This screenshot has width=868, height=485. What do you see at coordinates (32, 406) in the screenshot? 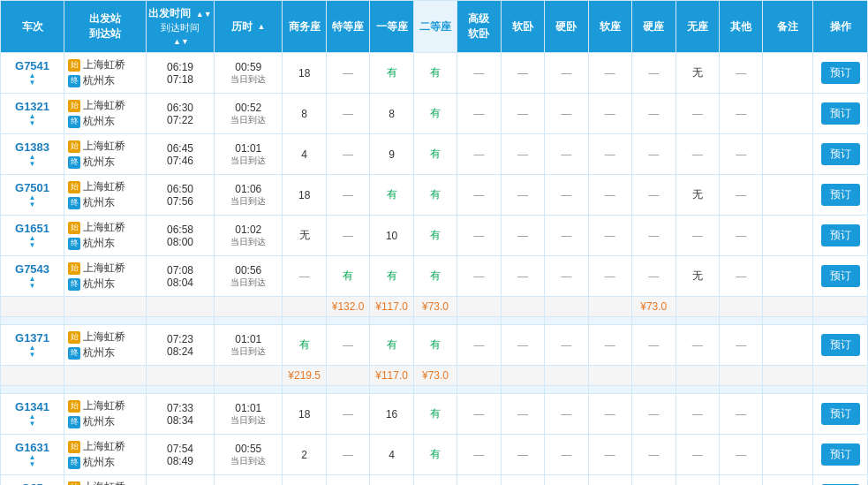
I see `train-link: G1341` at bounding box center [32, 406].